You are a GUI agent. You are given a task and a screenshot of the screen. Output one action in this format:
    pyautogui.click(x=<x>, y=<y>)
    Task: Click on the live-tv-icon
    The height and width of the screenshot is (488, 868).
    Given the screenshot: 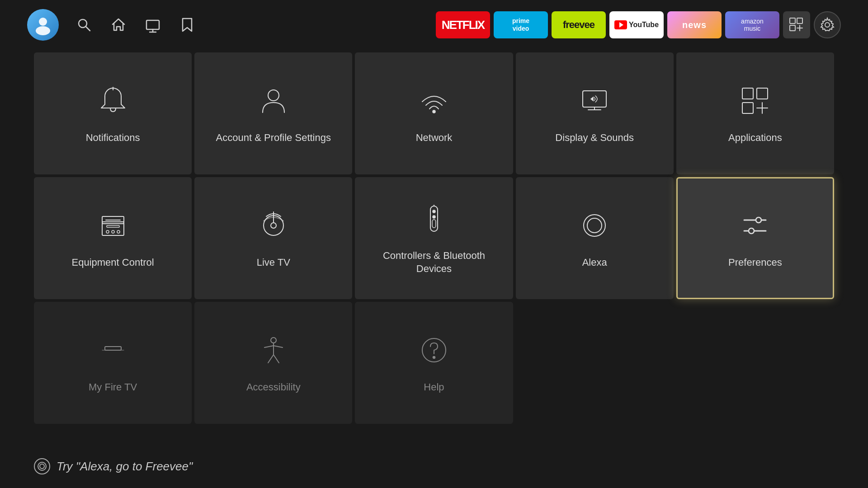 What is the action you would take?
    pyautogui.click(x=274, y=225)
    